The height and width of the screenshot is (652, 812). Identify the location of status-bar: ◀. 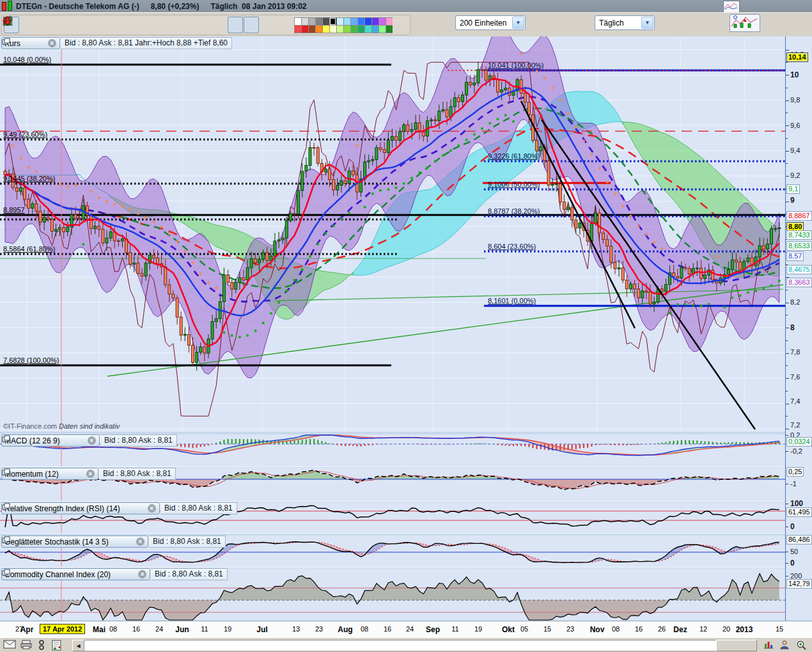
(406, 645).